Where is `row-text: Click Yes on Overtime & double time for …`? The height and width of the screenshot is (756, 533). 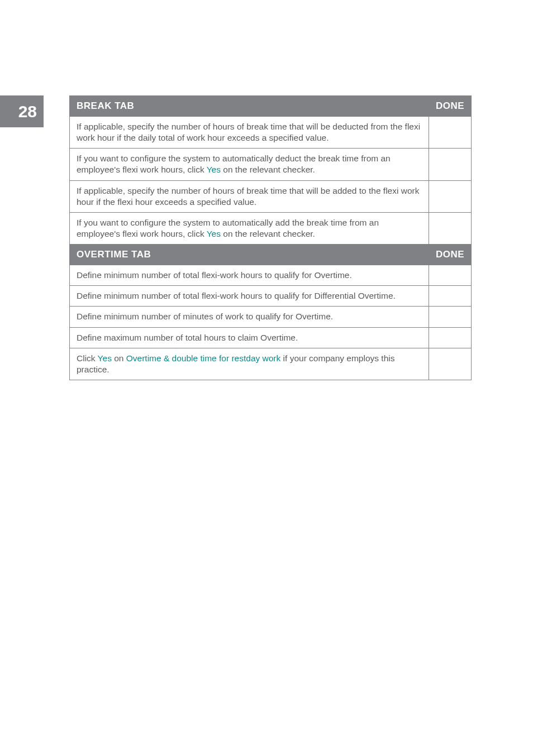 row-text: Click Yes on Overtime & double time for … is located at coordinates (249, 364).